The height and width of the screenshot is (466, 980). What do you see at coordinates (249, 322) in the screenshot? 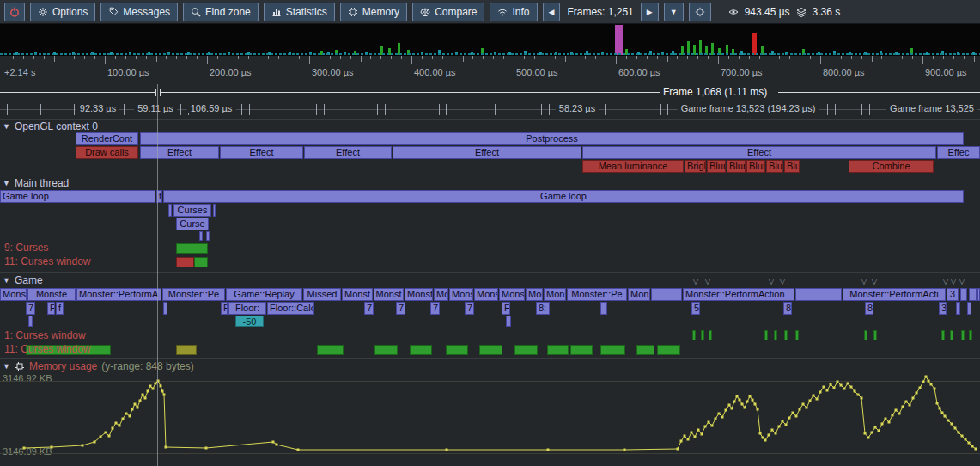
I see `zone: -50` at bounding box center [249, 322].